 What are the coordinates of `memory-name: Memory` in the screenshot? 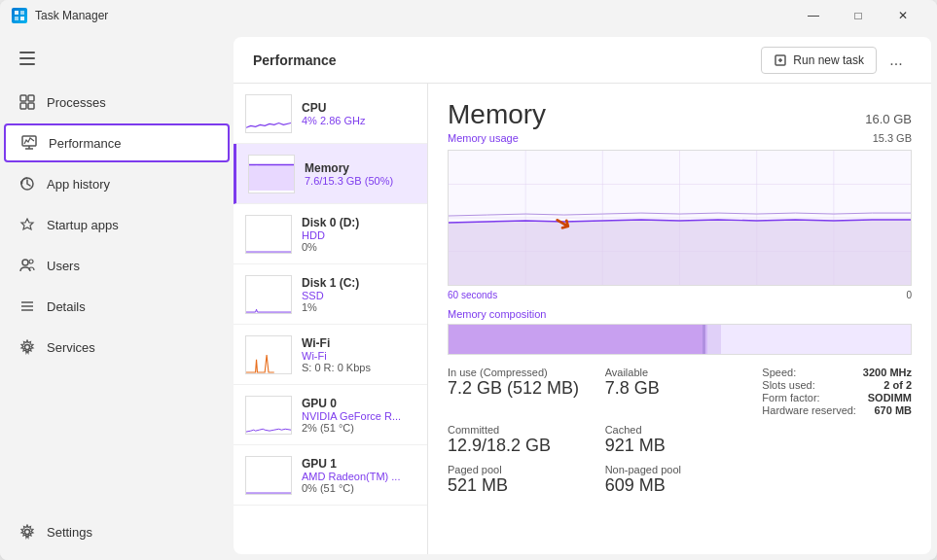 It's located at (360, 168).